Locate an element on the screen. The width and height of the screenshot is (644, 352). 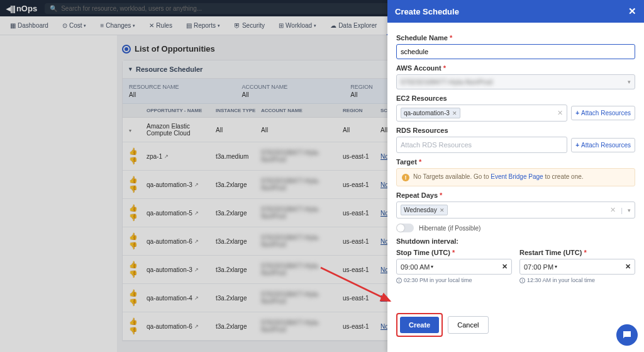
ec2-resources-input: qa-automation-3✕ ✕ is located at coordinates (482, 113).